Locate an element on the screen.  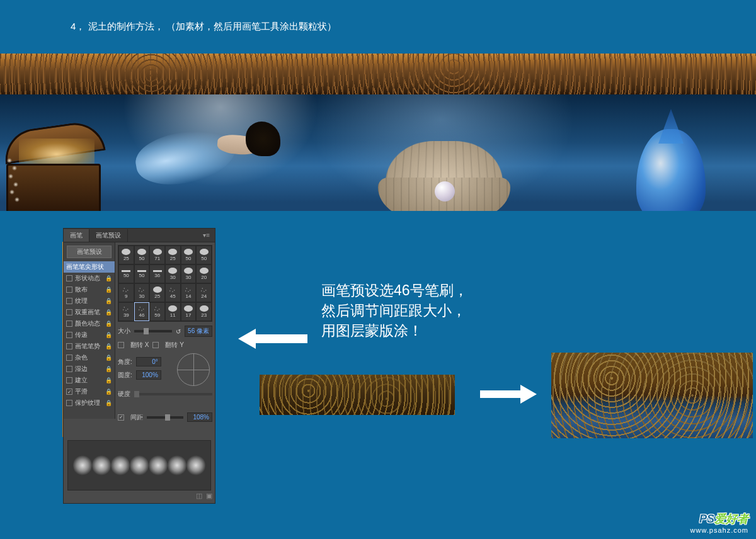
option-dual_brush: 双重画笔🔒 is located at coordinates (89, 312).